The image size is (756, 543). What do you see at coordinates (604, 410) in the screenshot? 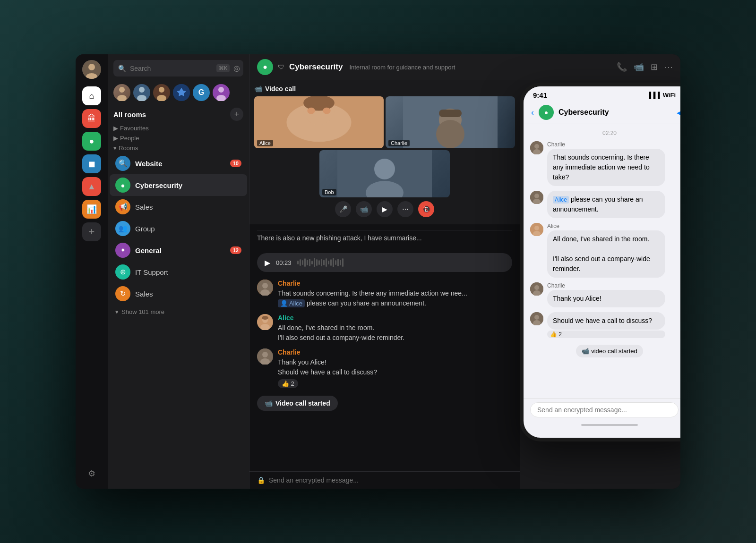
I see `mobile-message-input` at bounding box center [604, 410].